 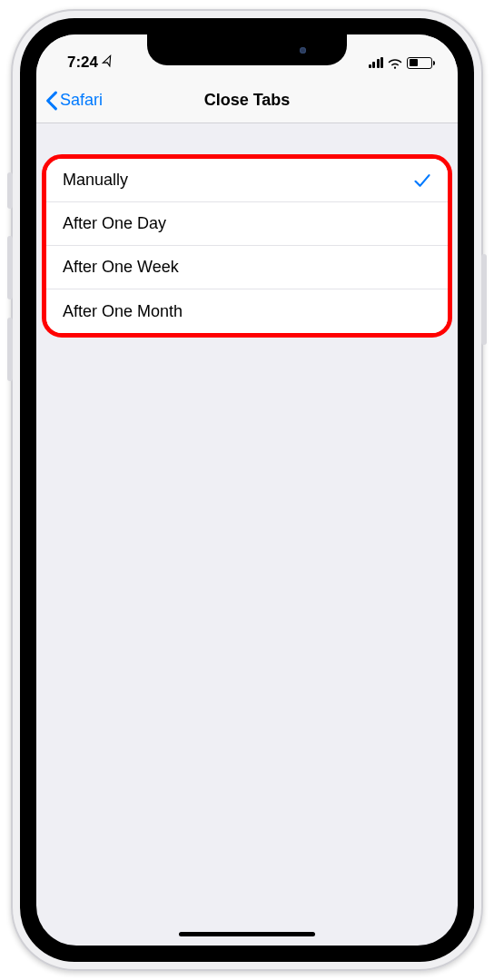 I want to click on cellular-icon, so click(x=376, y=63).